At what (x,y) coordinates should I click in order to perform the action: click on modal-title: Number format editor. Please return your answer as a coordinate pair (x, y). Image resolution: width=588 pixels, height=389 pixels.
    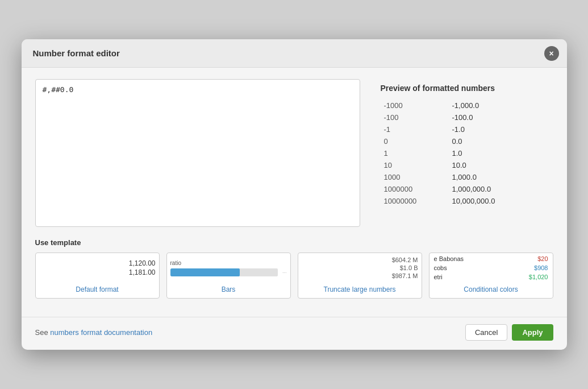
    Looking at the image, I should click on (76, 53).